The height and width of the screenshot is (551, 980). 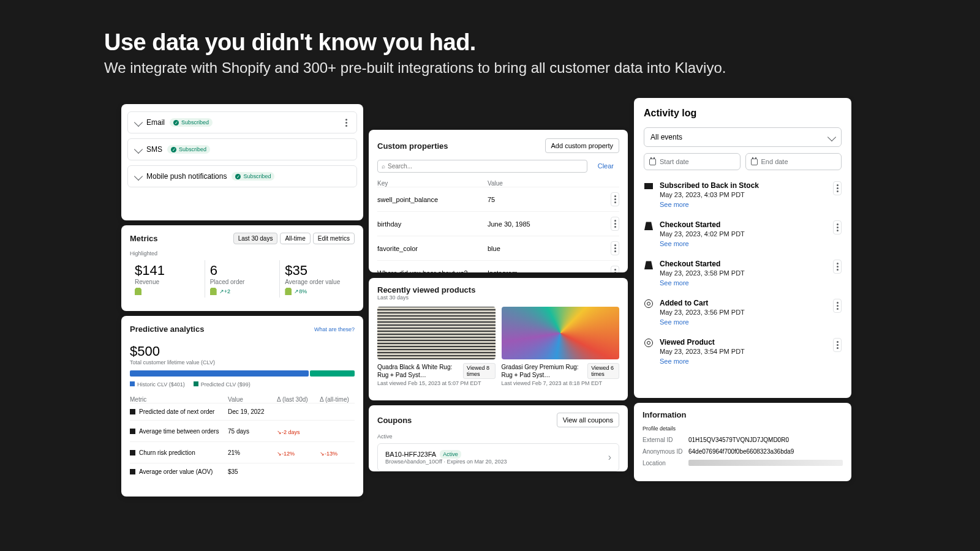 What do you see at coordinates (243, 431) in the screenshot?
I see `table-row: Average time between orders 75 days -2 d…` at bounding box center [243, 431].